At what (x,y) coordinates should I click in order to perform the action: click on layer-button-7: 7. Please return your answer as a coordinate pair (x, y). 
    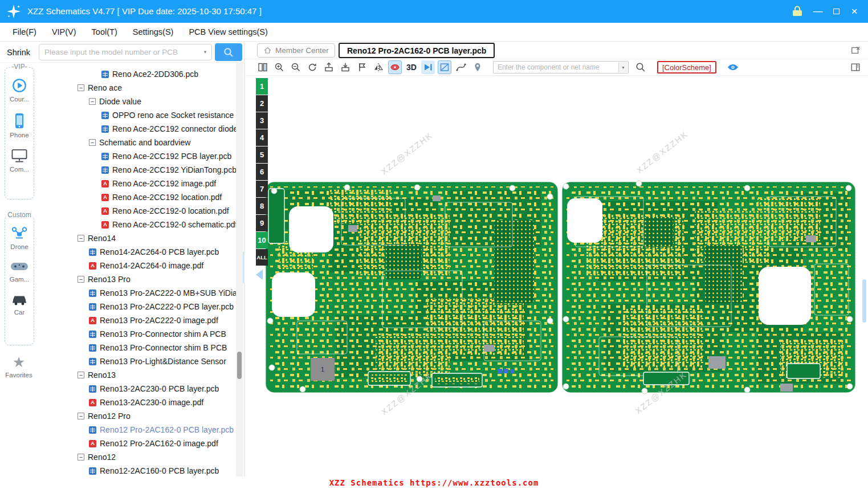
    Looking at the image, I should click on (262, 189).